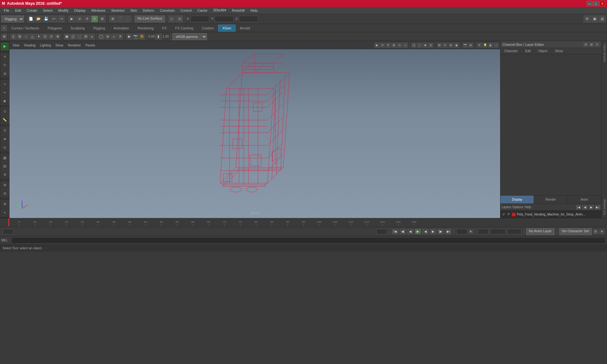 The image size is (607, 364). What do you see at coordinates (39, 37) in the screenshot?
I see `toolbar2-btn5: ✦` at bounding box center [39, 37].